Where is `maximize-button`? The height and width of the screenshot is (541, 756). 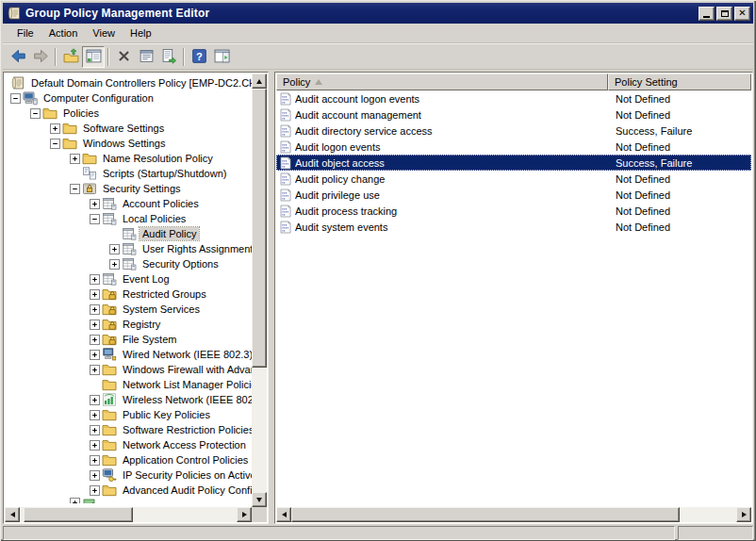
maximize-button is located at coordinates (724, 13).